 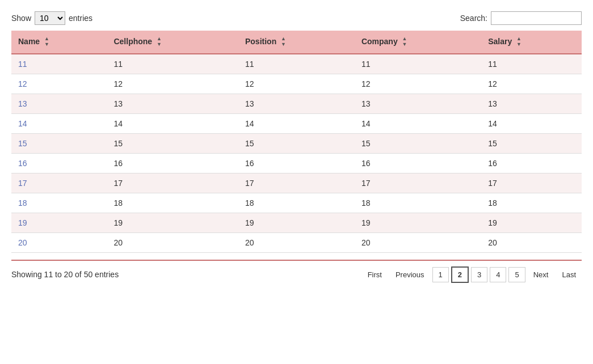 I want to click on show-entries-control: Show 10 25 50 100 entries, so click(x=52, y=18).